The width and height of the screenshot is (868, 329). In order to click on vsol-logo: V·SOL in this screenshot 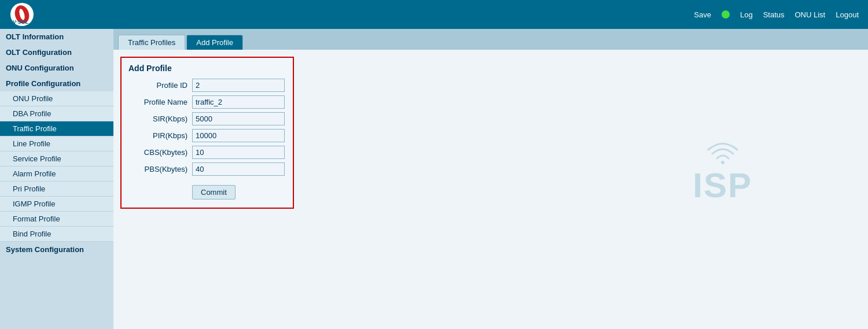, I will do `click(22, 14)`.